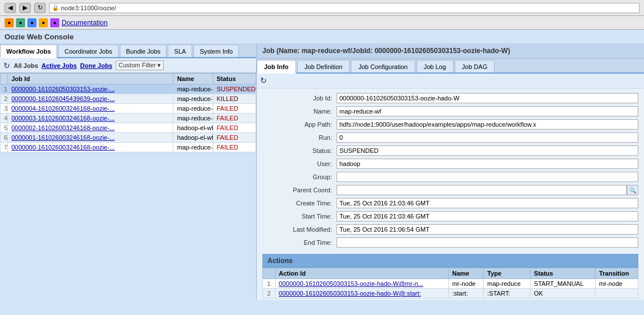  Describe the element at coordinates (5, 138) in the screenshot. I see `row-num: 6` at that location.